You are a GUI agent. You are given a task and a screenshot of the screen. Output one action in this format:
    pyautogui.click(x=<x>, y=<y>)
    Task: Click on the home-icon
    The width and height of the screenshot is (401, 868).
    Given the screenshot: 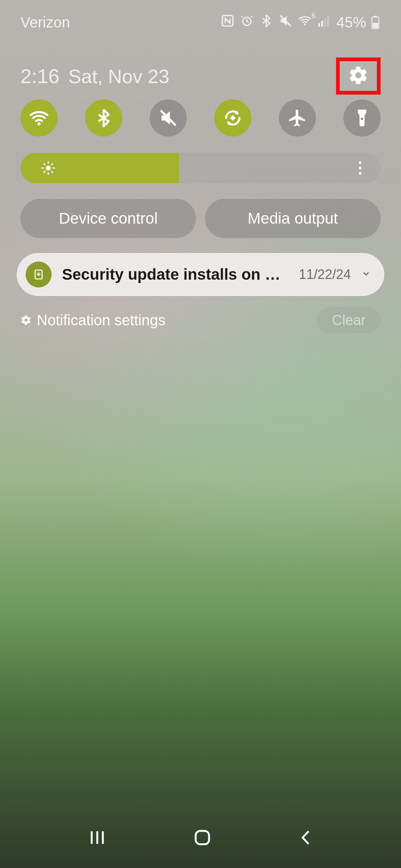 What is the action you would take?
    pyautogui.click(x=202, y=838)
    